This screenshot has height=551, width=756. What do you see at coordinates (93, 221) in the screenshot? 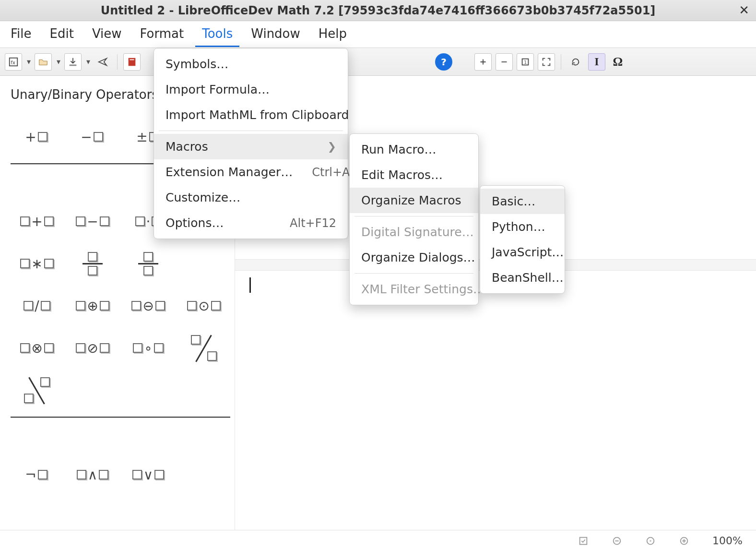
I see `op-sub: −` at bounding box center [93, 221].